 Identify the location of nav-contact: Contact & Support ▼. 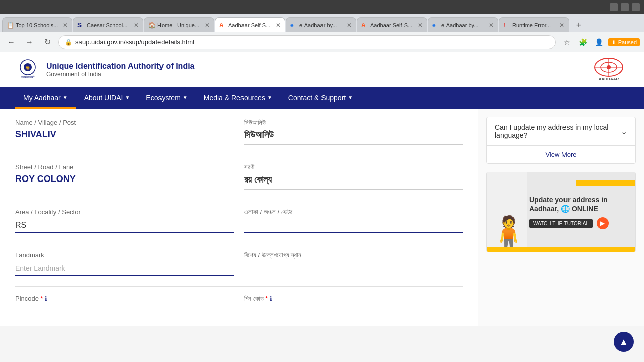
(320, 98).